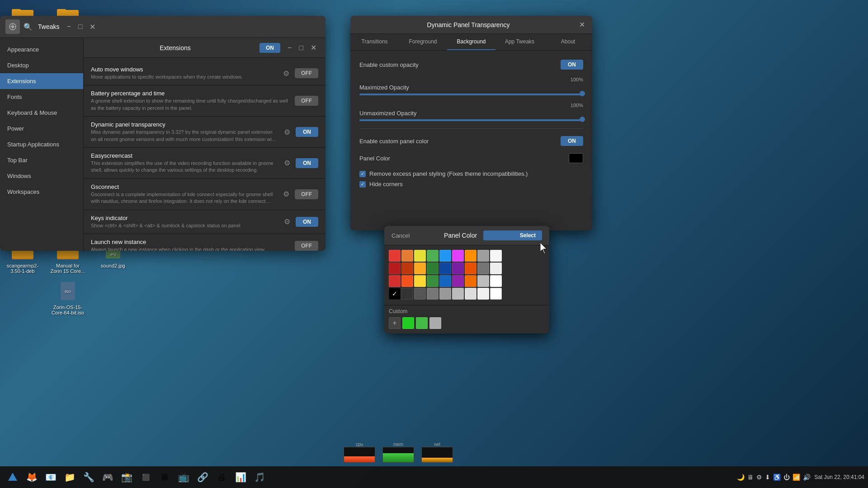  I want to click on cp-select-btn: Select, so click(513, 235).